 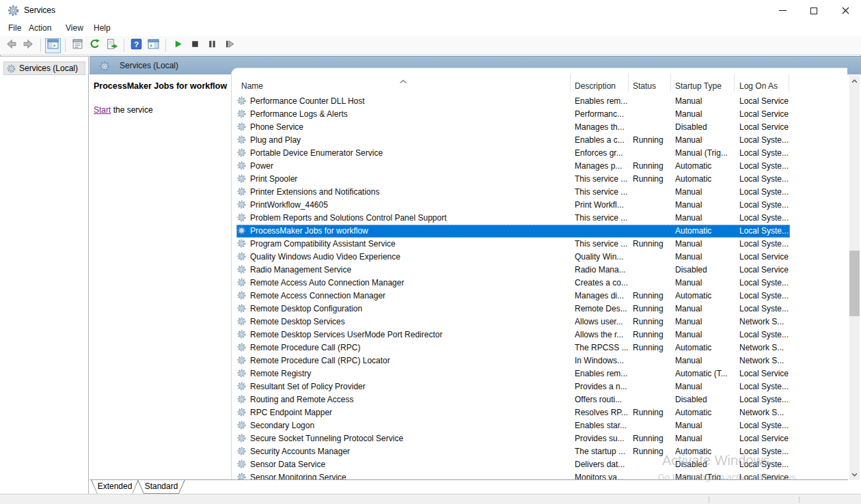 What do you see at coordinates (854, 283) in the screenshot?
I see `scrollbar-thumb` at bounding box center [854, 283].